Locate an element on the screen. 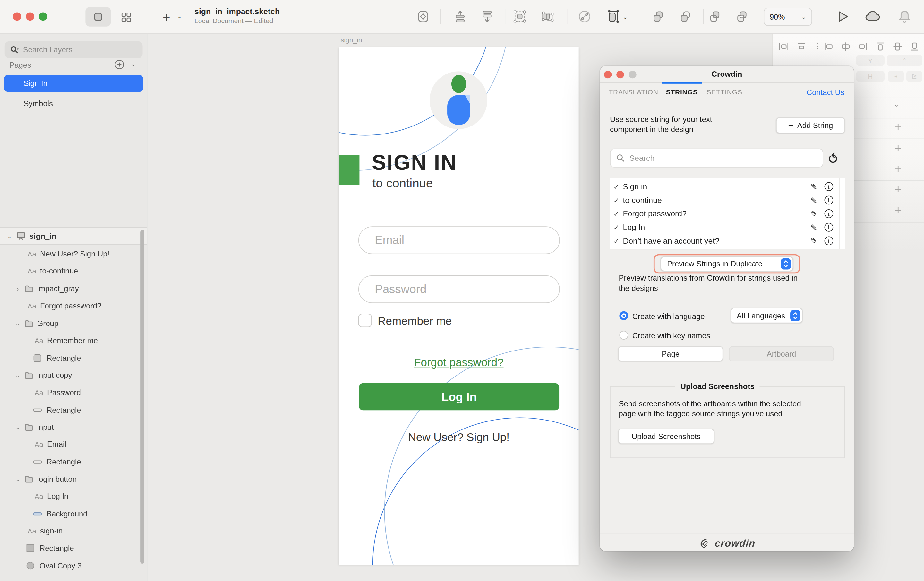 This screenshot has width=924, height=581. align-left-icon is located at coordinates (784, 47).